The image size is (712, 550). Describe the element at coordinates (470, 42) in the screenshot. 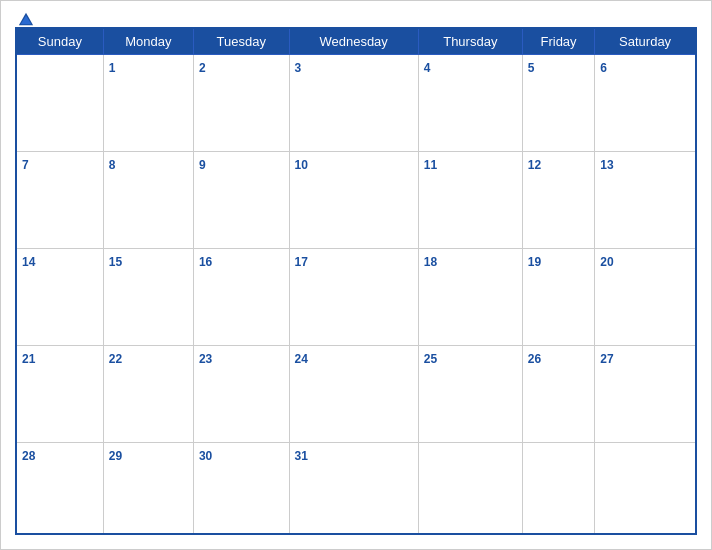

I see `weekday-thursday: Thursday` at that location.